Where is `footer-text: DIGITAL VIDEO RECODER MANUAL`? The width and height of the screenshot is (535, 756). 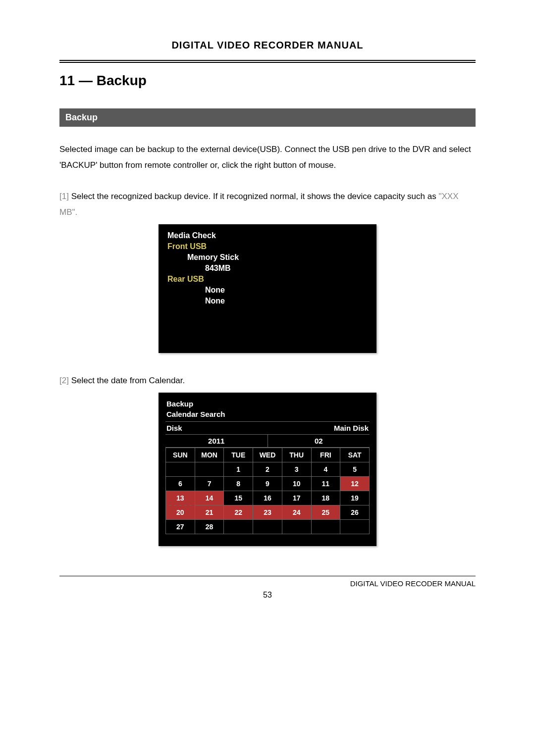
footer-text: DIGITAL VIDEO RECODER MANUAL is located at coordinates (268, 583).